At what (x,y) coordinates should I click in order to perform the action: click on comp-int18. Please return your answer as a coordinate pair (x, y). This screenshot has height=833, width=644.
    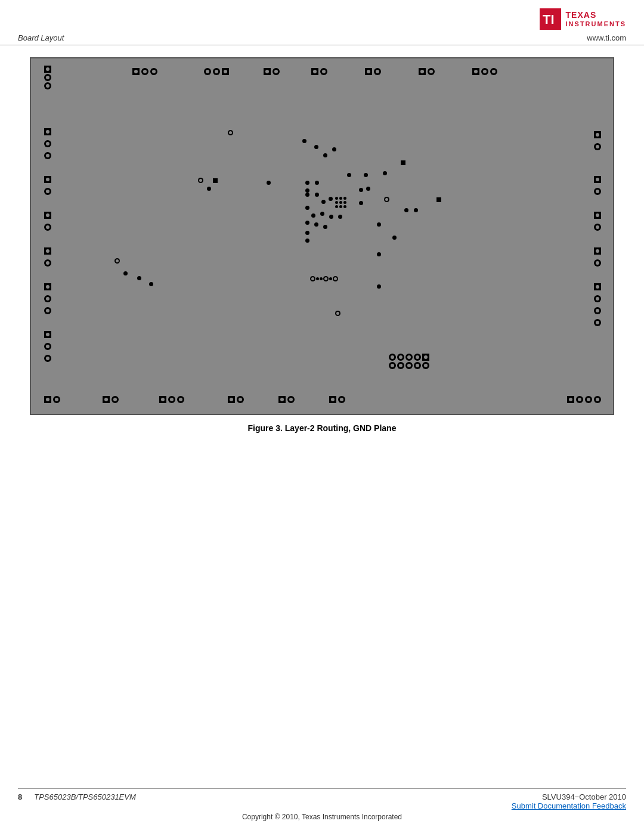
    Looking at the image, I should click on (308, 207).